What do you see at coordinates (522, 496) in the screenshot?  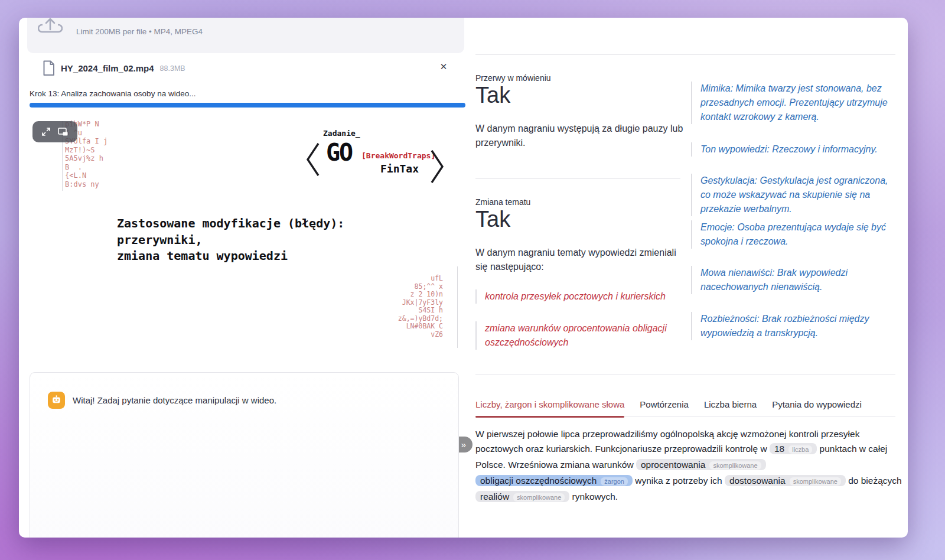 I see `annotation-complex: realiówskomplikowane` at bounding box center [522, 496].